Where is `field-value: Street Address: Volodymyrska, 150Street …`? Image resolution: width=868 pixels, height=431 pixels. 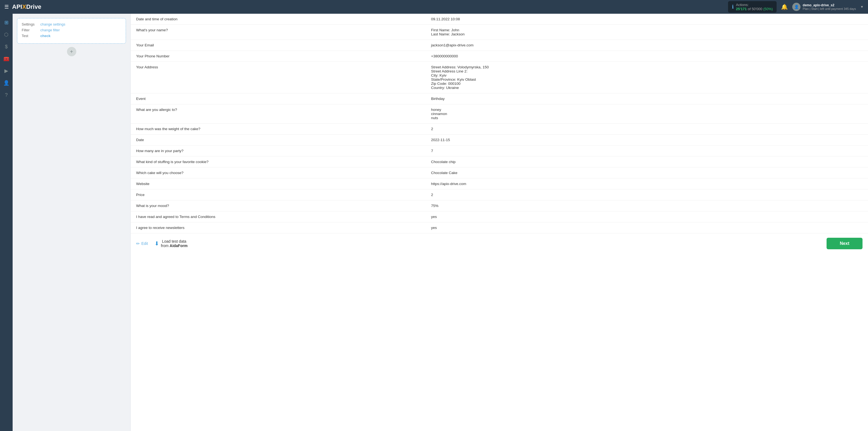 field-value: Street Address: Volodymyrska, 150Street … is located at coordinates (647, 78).